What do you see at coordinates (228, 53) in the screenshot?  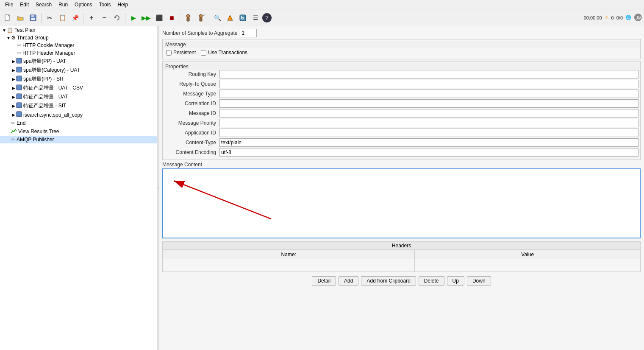 I see `use-transactions-label: Use Transactions` at bounding box center [228, 53].